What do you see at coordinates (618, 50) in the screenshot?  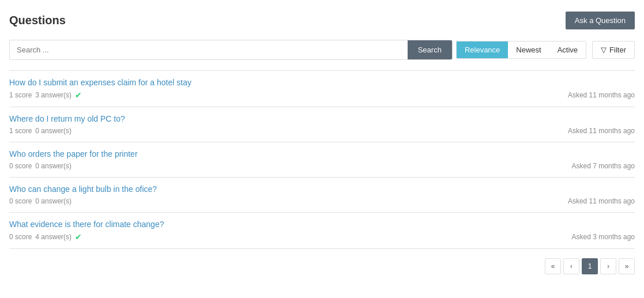 I see `filter-label: Filter` at bounding box center [618, 50].